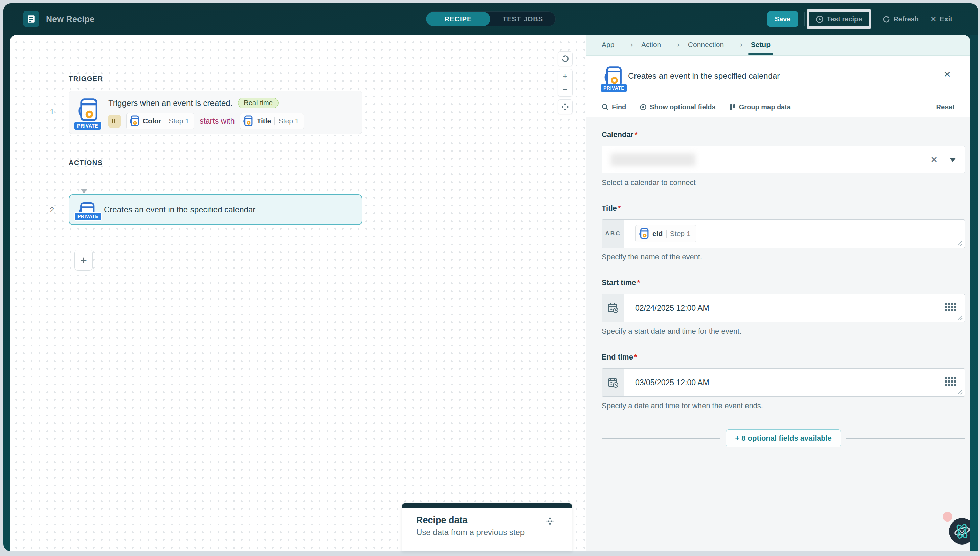  I want to click on calendar-select: ✕, so click(783, 160).